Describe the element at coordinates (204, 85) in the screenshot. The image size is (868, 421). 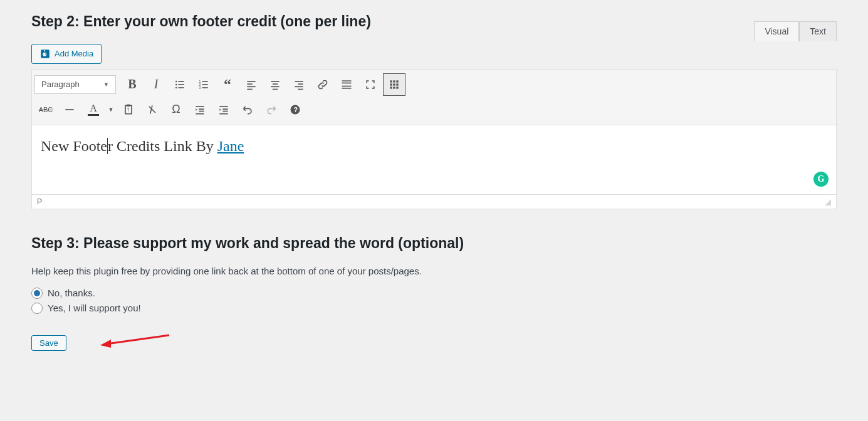
I see `numbered-list-button: 123` at that location.